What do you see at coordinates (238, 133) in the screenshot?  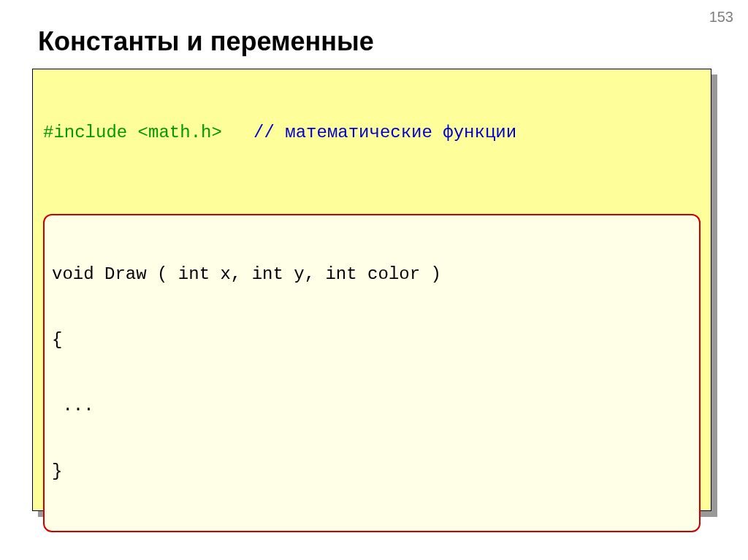 I see `pad` at bounding box center [238, 133].